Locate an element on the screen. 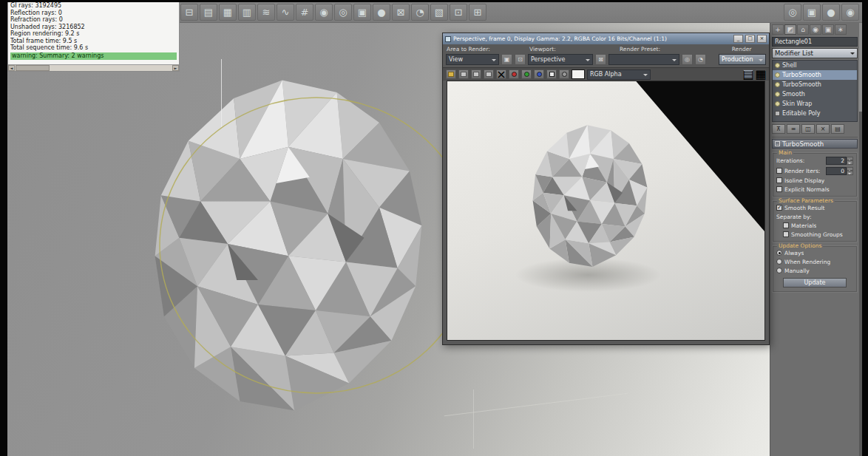 The width and height of the screenshot is (868, 456). tab-hierarchy-icon: ⌂ is located at coordinates (803, 30).